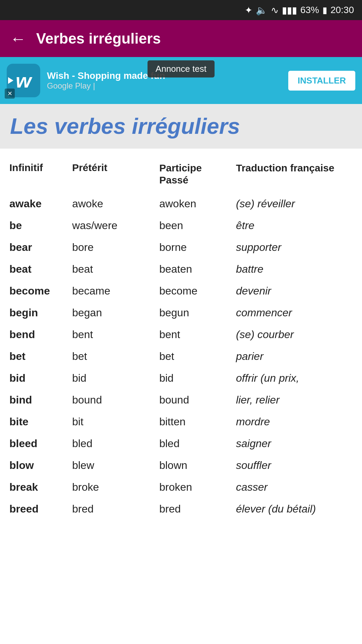 The image size is (362, 644). Describe the element at coordinates (195, 400) in the screenshot. I see `verb-participe: bound` at that location.